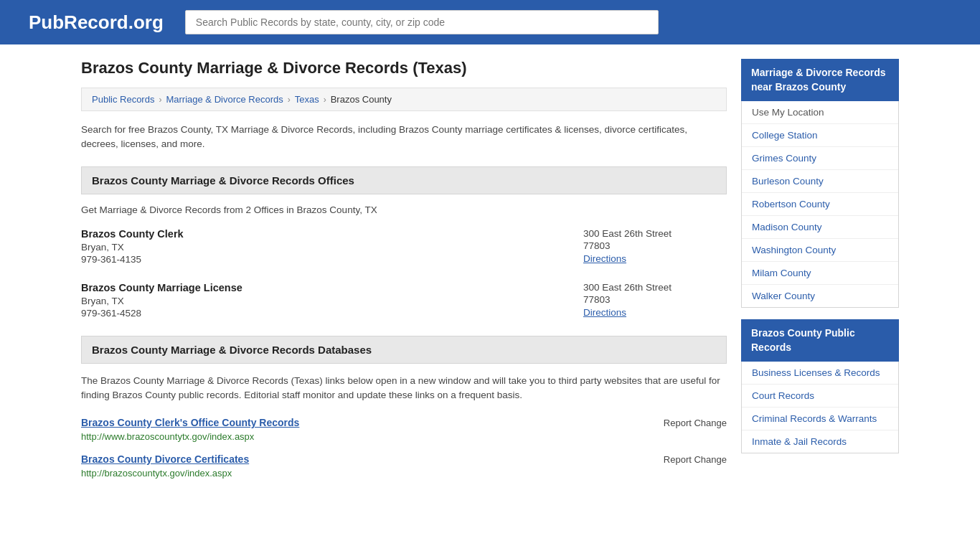  I want to click on db-title-1: Brazos County Clerk's Office County Reco…, so click(190, 423).